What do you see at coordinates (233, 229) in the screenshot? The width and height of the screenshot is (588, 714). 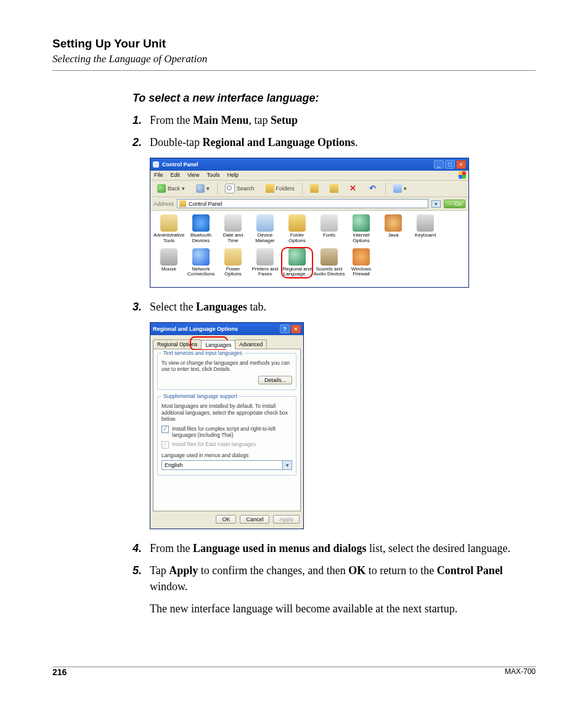 I see `cp-date-time: Date and Time` at bounding box center [233, 229].